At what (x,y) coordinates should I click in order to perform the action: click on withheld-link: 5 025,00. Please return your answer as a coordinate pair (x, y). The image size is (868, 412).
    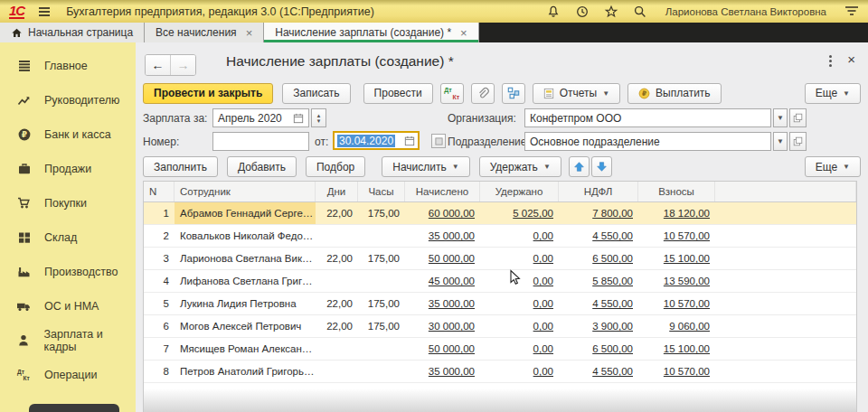
    Looking at the image, I should click on (533, 213).